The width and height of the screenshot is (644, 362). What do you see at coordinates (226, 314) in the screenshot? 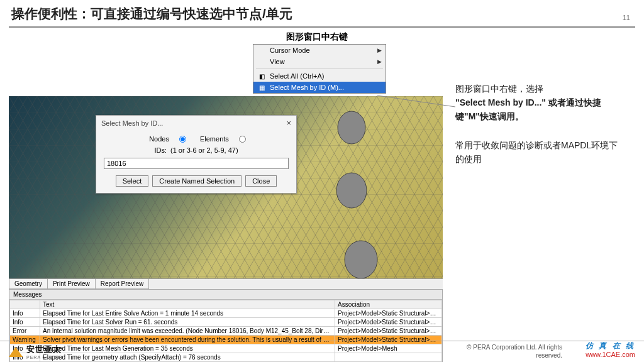
I see `table-row: InfoElapsed Time for Last Entire Solve A…` at bounding box center [226, 314].